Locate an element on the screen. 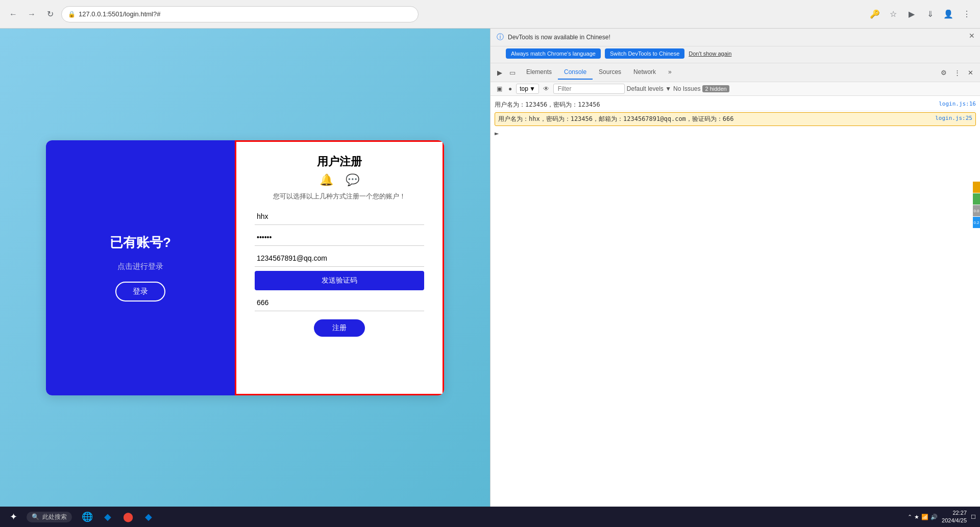  top-dropdown: top ▼ is located at coordinates (528, 89).